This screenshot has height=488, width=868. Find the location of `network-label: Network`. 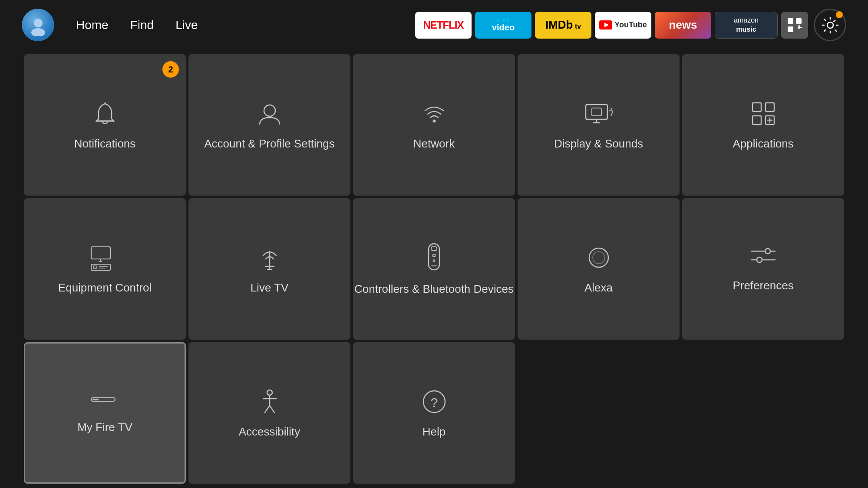

network-label: Network is located at coordinates (434, 144).